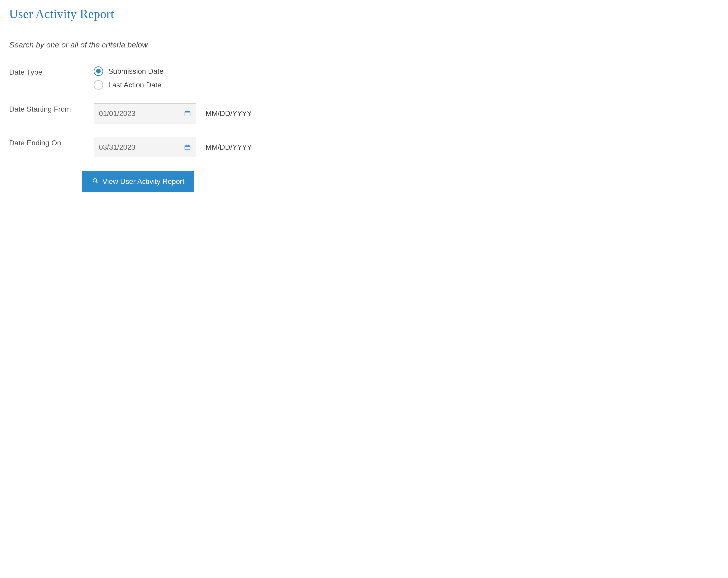  What do you see at coordinates (51, 72) in the screenshot?
I see `date-type-label: Date Type` at bounding box center [51, 72].